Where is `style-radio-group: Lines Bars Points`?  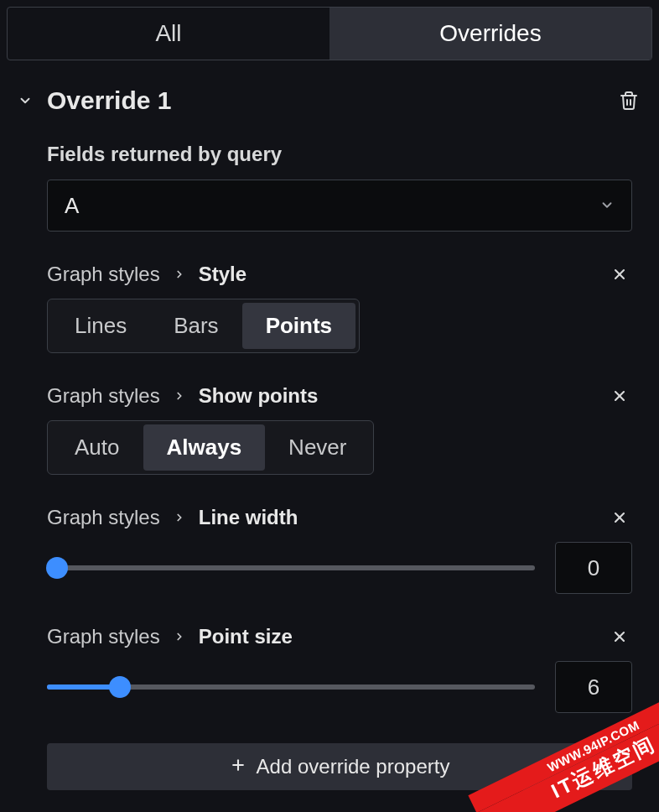
style-radio-group: Lines Bars Points is located at coordinates (203, 325).